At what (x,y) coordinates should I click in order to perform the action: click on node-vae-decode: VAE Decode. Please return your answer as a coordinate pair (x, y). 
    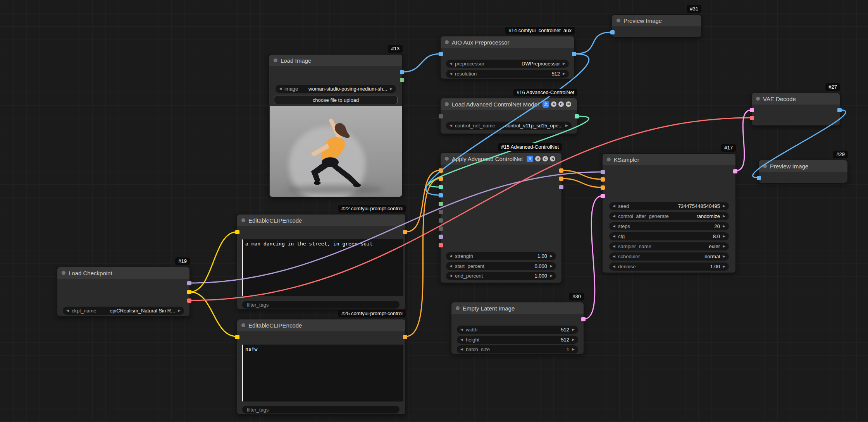
    Looking at the image, I should click on (796, 109).